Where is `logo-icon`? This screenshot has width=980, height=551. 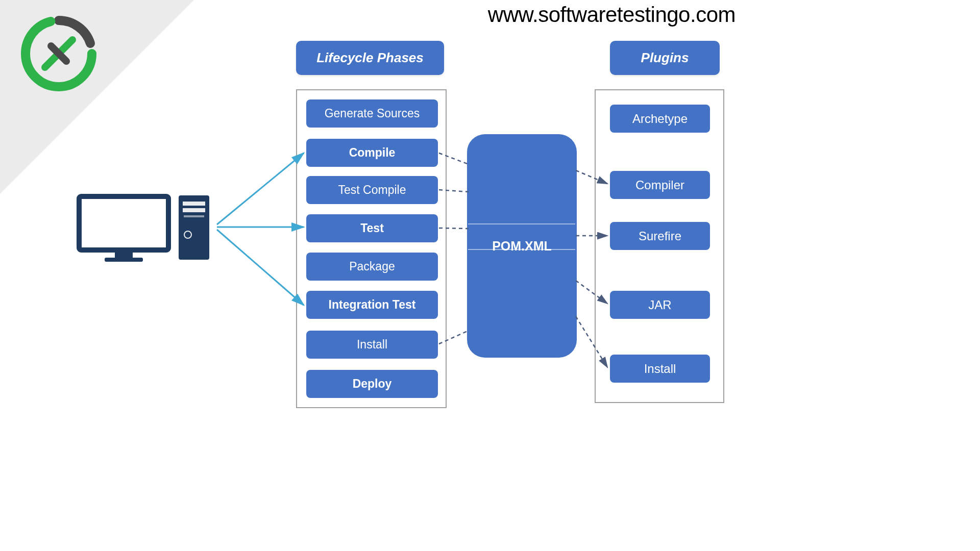
logo-icon is located at coordinates (59, 54).